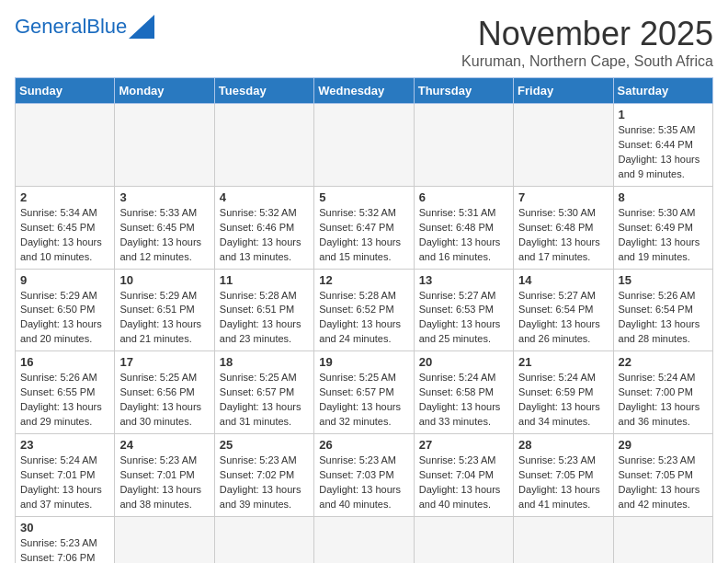 The image size is (728, 563). What do you see at coordinates (663, 145) in the screenshot?
I see `calendar-cell: 1Sunrise: 5:35 AM Sunset: 6:44 PM Daylig…` at bounding box center [663, 145].